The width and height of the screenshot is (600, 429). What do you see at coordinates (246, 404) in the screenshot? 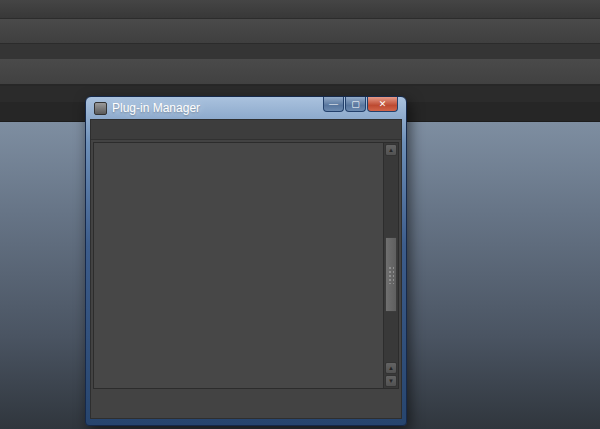
I see `plugin-manager-footer` at bounding box center [246, 404].